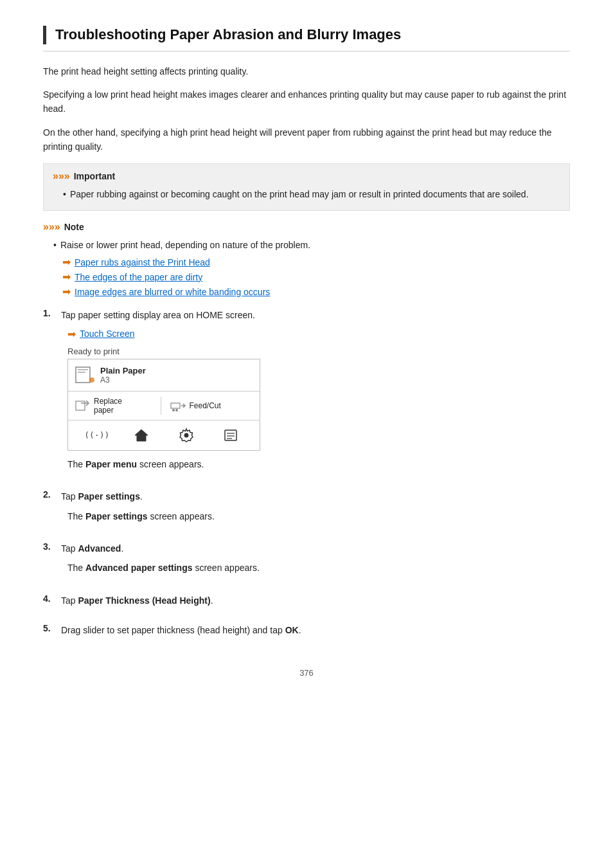 The width and height of the screenshot is (613, 868). Describe the element at coordinates (306, 673) in the screenshot. I see `page-number: 376` at that location.